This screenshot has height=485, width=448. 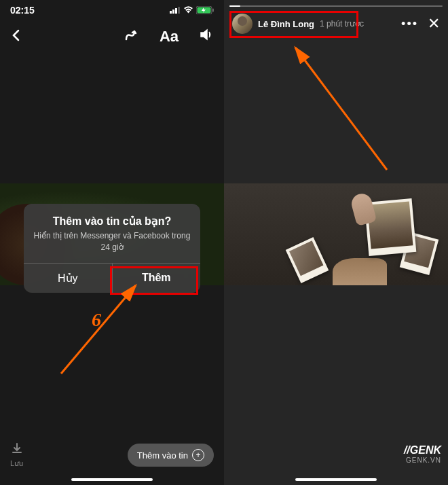 What do you see at coordinates (242, 24) in the screenshot?
I see `avatar` at bounding box center [242, 24].